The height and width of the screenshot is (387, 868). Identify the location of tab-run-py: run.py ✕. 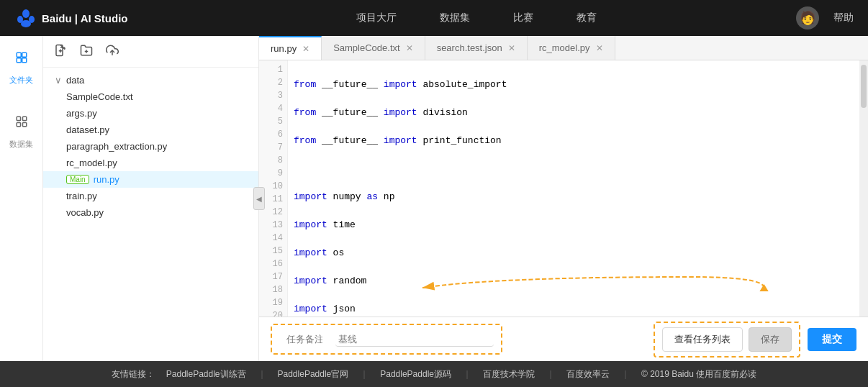
(291, 47).